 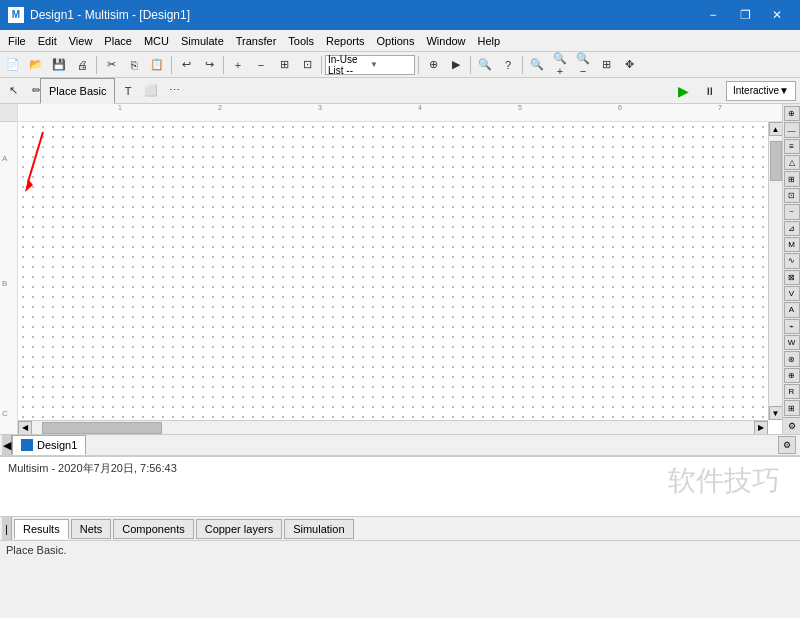 What do you see at coordinates (418, 65) in the screenshot?
I see `sep5` at bounding box center [418, 65].